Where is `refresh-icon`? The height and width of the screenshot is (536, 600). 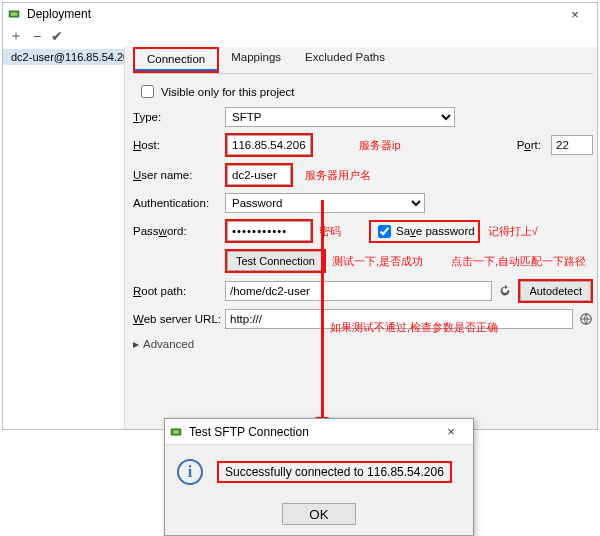
refresh-icon is located at coordinates (505, 291).